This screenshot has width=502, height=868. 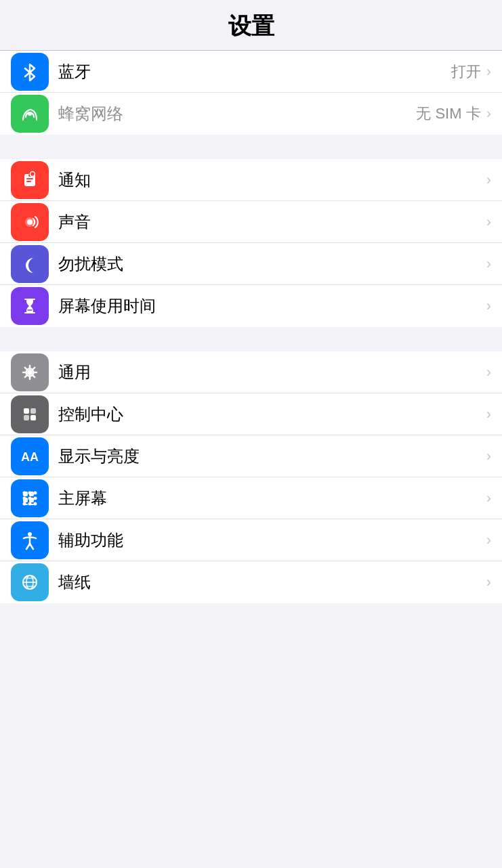 I want to click on sounds-chevron: ›, so click(x=489, y=222).